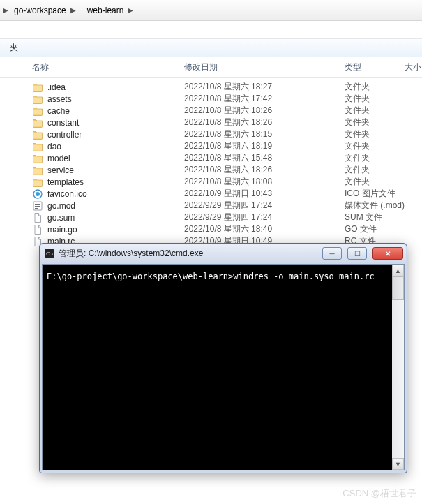 The image size is (422, 504). I want to click on cmd-titlebar: C:\ 管理员: C:\windows\system32\cmd.exe ─ ☐…, so click(223, 253).